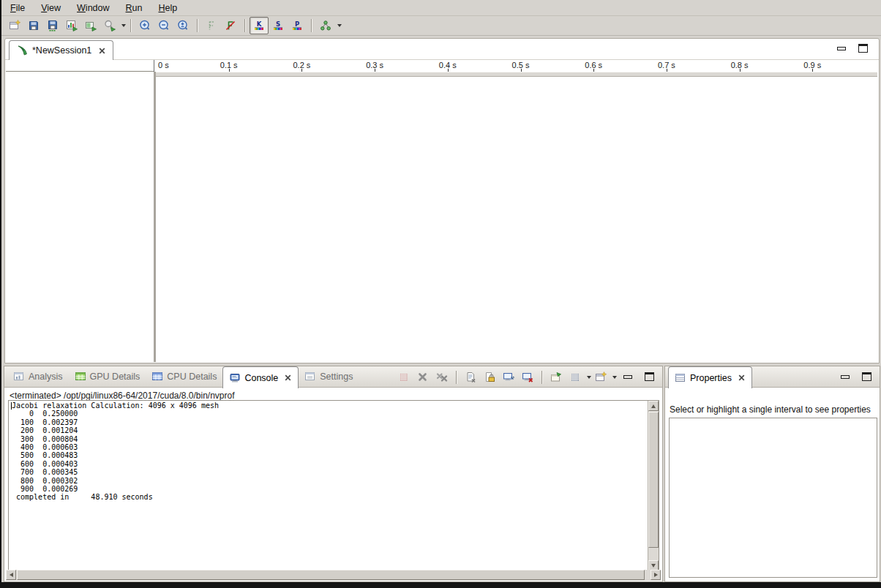 Image resolution: width=881 pixels, height=588 pixels. Describe the element at coordinates (211, 26) in the screenshot. I see `mark-region-button` at that location.